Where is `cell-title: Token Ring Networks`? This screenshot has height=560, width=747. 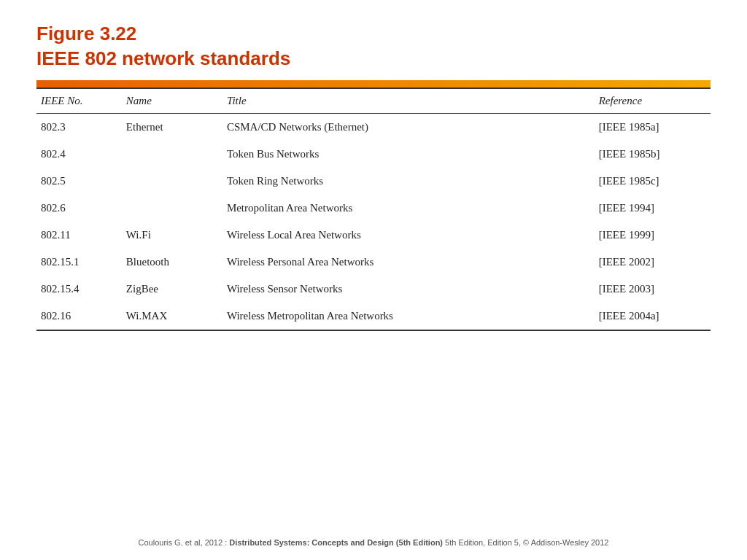 cell-title: Token Ring Networks is located at coordinates (409, 181).